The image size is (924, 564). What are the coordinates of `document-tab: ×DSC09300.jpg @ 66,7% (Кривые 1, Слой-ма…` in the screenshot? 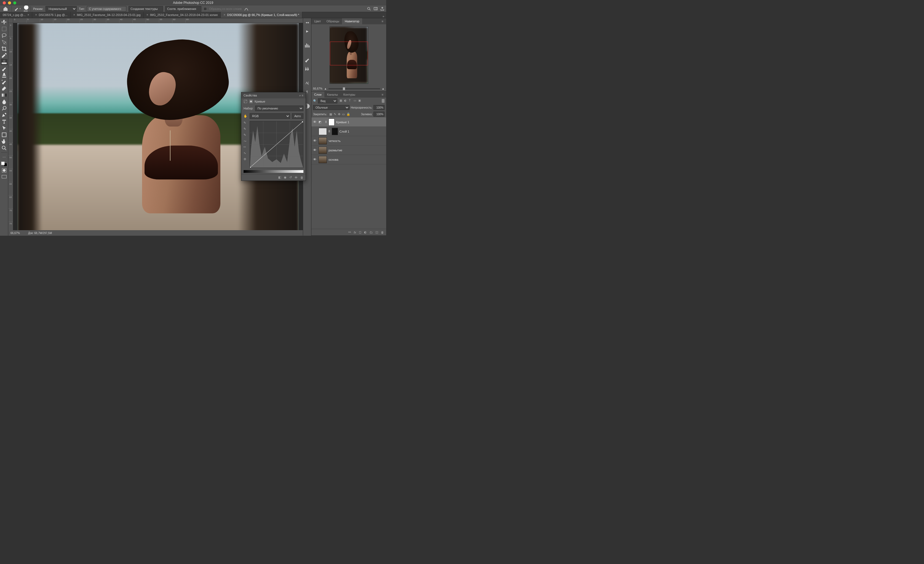 It's located at (261, 15).